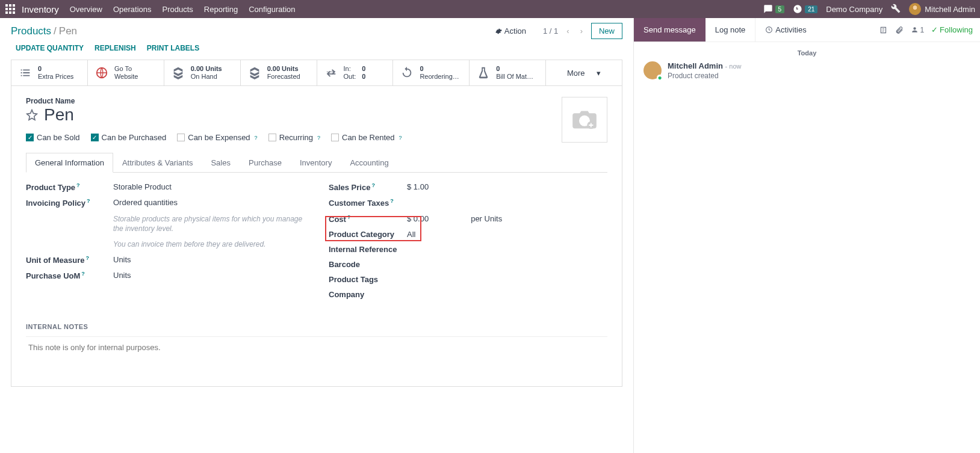 The height and width of the screenshot is (453, 980). Describe the element at coordinates (173, 48) in the screenshot. I see `print-labels-button: PRINT LABELS` at that location.